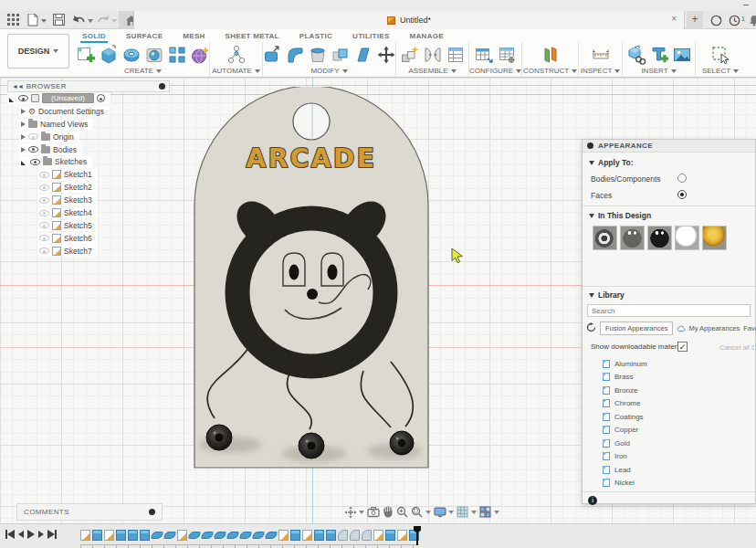 The height and width of the screenshot is (548, 756). Describe the element at coordinates (14, 20) in the screenshot. I see `apps-grid-icon` at that location.